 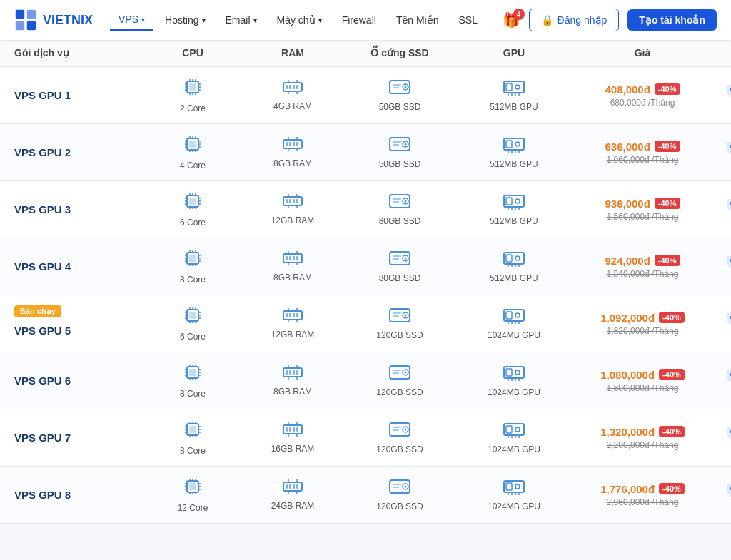 What do you see at coordinates (627, 318) in the screenshot?
I see `price-value: 1,092,000đ` at bounding box center [627, 318].